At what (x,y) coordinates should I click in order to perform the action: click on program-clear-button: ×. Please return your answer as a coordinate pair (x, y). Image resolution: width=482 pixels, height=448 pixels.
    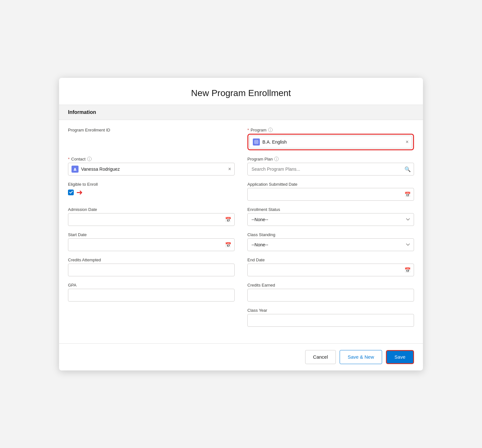
    Looking at the image, I should click on (407, 142).